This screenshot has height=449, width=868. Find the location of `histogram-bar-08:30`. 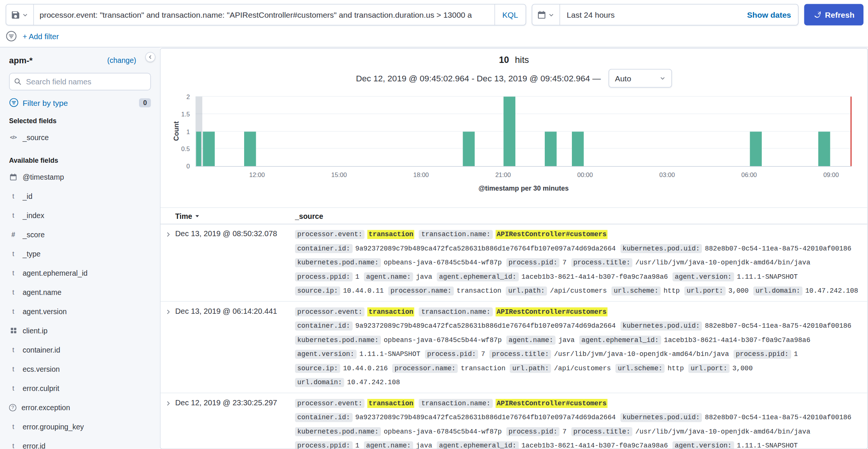

histogram-bar-08:30 is located at coordinates (824, 149).